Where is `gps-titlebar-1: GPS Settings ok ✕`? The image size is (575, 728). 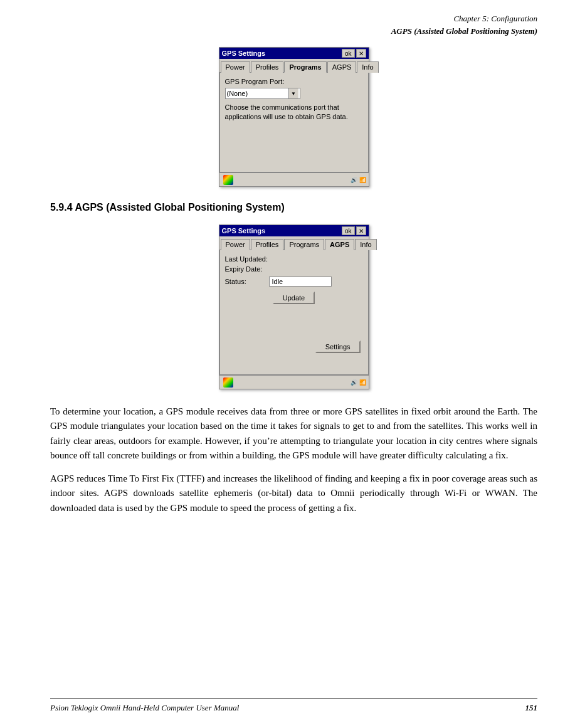 gps-titlebar-1: GPS Settings ok ✕ is located at coordinates (294, 53).